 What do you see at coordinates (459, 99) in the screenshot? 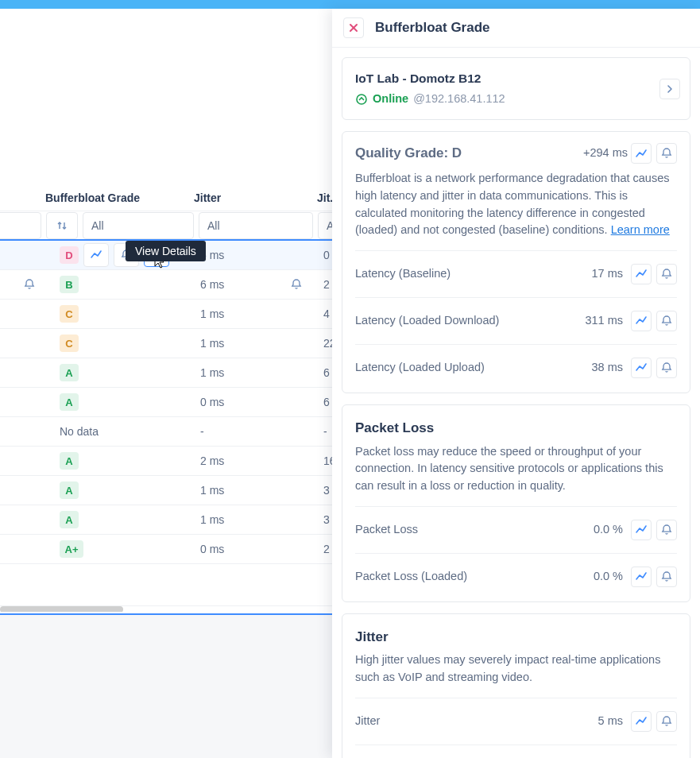
I see `site-ip: @192.168.41.112` at bounding box center [459, 99].